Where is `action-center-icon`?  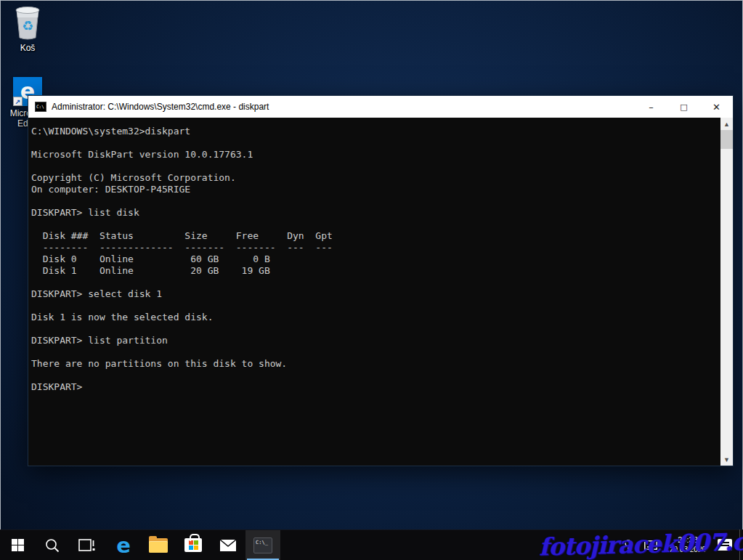 action-center-icon is located at coordinates (725, 545).